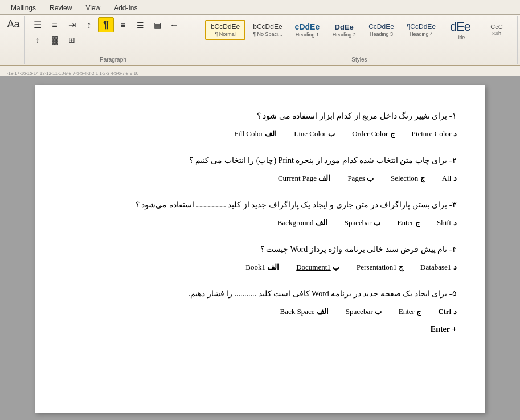  What do you see at coordinates (362, 223) in the screenshot?
I see `q3-opt-b: ب Spacebar` at bounding box center [362, 223].